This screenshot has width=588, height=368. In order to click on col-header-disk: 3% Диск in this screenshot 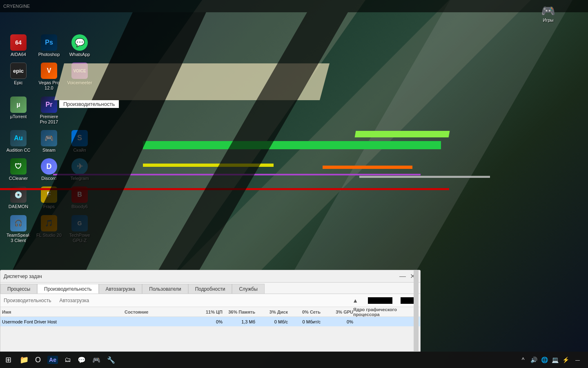, I will do `click(272, 312)`.